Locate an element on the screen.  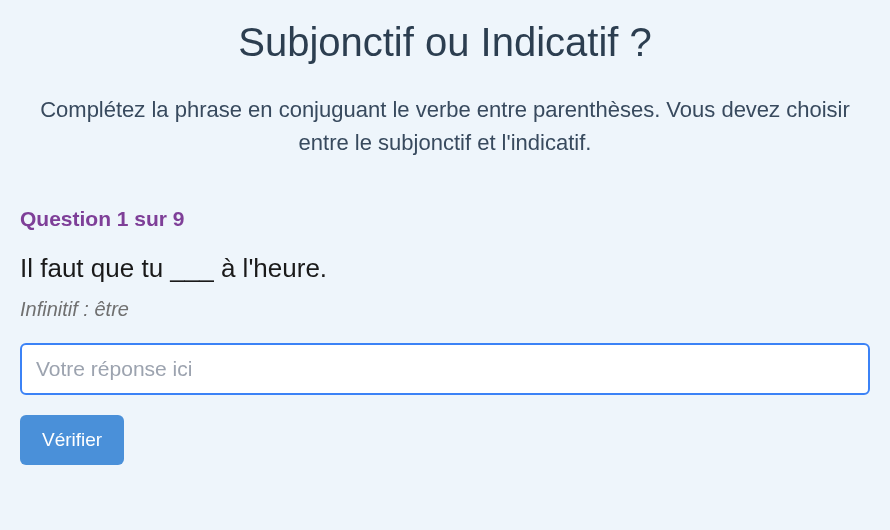
question-counter: Question 1 sur 9 is located at coordinates (445, 219).